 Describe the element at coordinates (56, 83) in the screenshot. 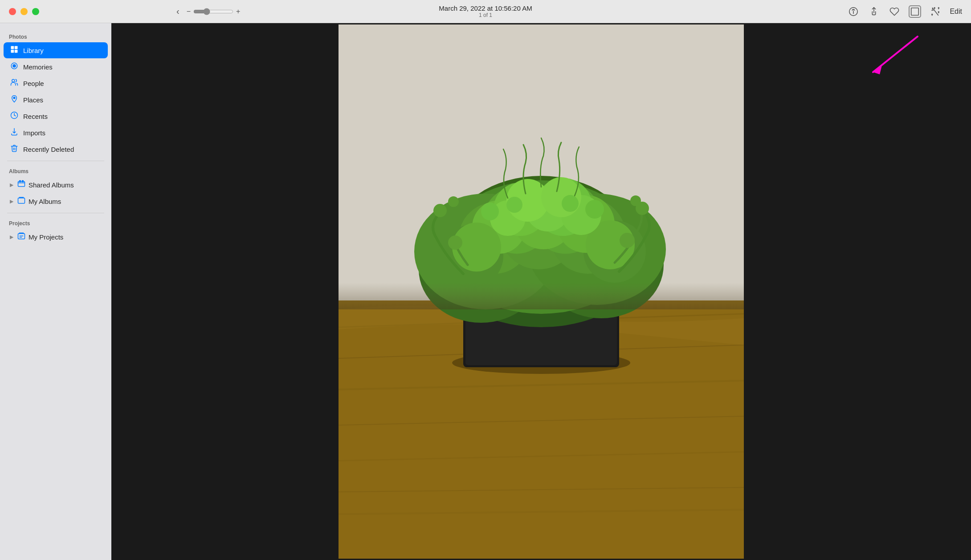

I see `sidebar-item-people: People` at that location.